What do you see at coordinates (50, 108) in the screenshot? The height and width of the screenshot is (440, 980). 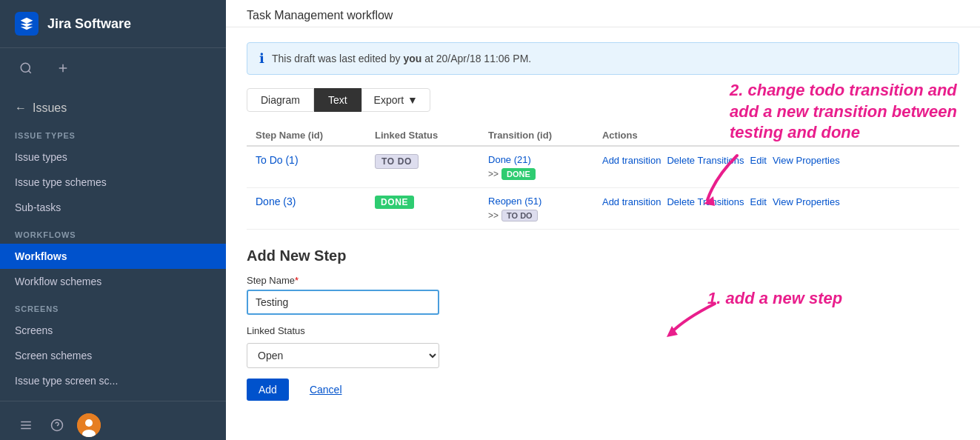 I see `nav-back-label: Issues` at bounding box center [50, 108].